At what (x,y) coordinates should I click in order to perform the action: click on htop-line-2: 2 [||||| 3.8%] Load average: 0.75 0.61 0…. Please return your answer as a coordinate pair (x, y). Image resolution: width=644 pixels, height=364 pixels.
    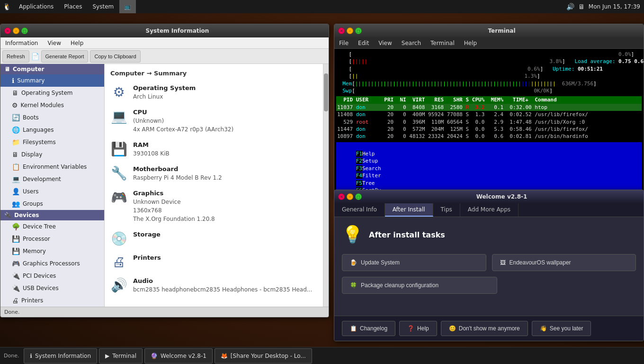
    Looking at the image, I should click on (489, 62).